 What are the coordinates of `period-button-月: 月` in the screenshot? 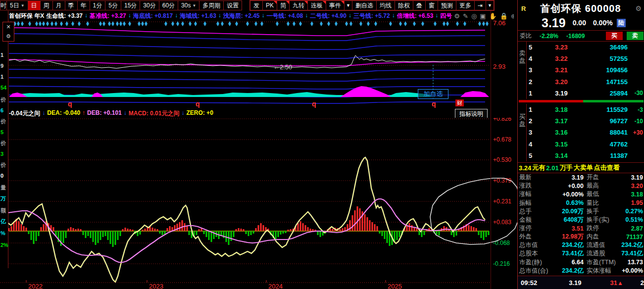 It's located at (58, 5).